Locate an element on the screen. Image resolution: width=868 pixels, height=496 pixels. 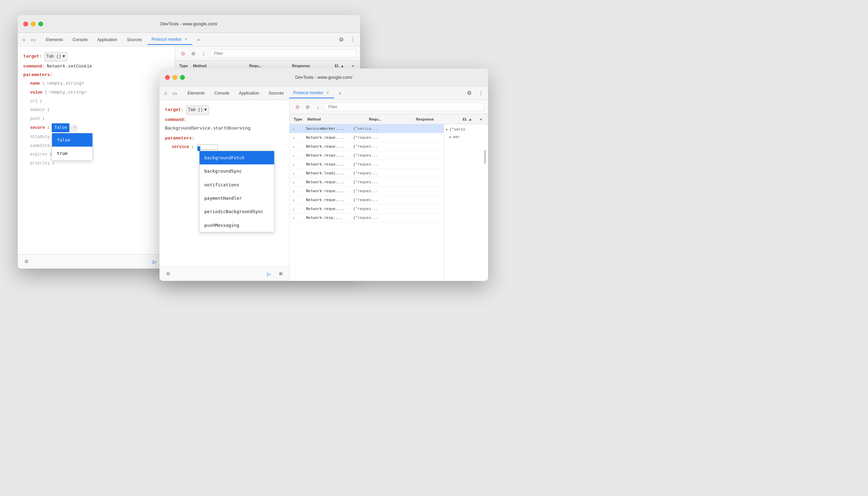
tab-console-2: Console is located at coordinates (222, 93).